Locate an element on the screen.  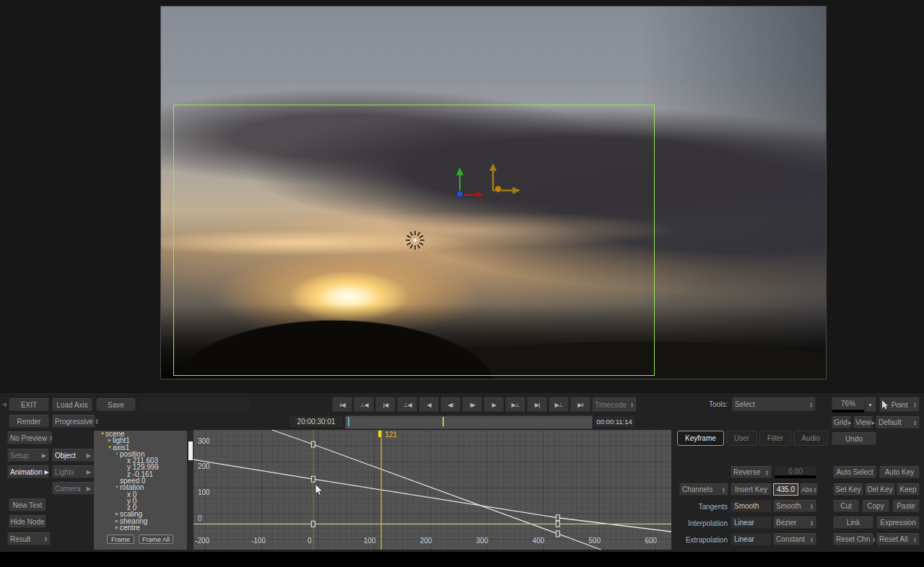
object-menu-button: Object ▶ is located at coordinates (73, 455).